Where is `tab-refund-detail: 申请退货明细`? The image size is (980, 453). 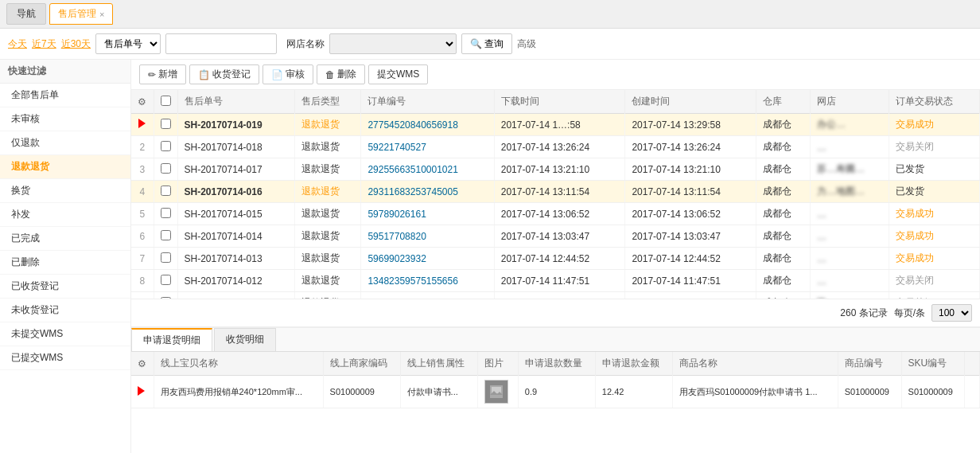 tab-refund-detail: 申请退货明细 is located at coordinates (172, 339).